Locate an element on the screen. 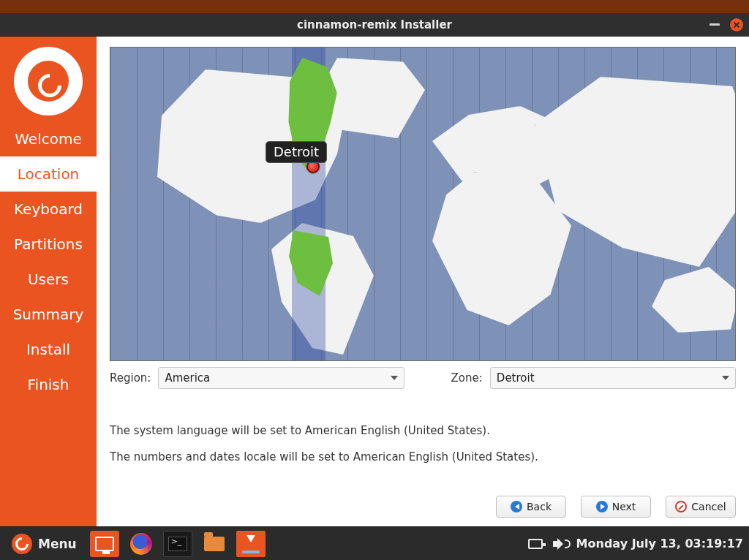 Image resolution: width=749 pixels, height=560 pixels. close-icon is located at coordinates (737, 25).